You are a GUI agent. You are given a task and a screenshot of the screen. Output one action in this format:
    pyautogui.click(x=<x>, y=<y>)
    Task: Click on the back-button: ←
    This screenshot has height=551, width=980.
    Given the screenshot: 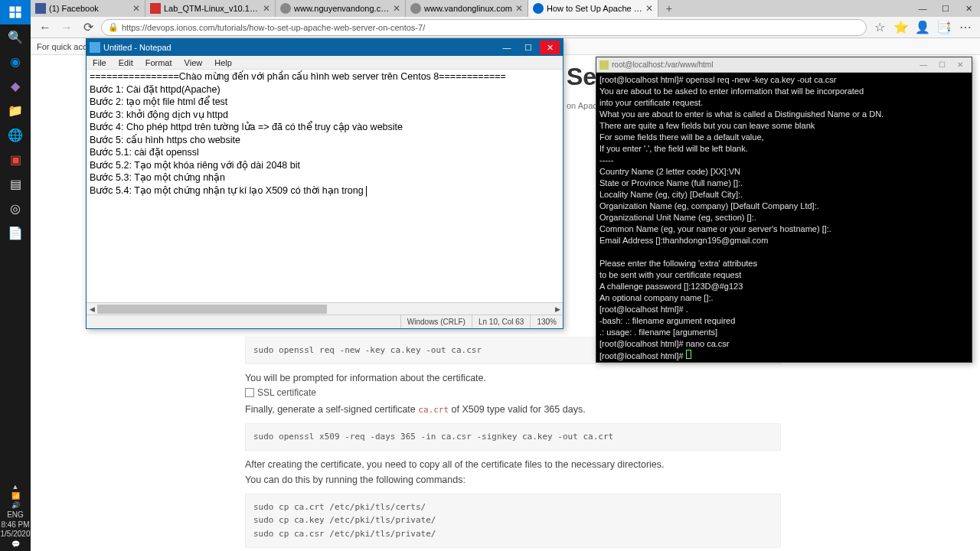 What is the action you would take?
    pyautogui.click(x=45, y=28)
    